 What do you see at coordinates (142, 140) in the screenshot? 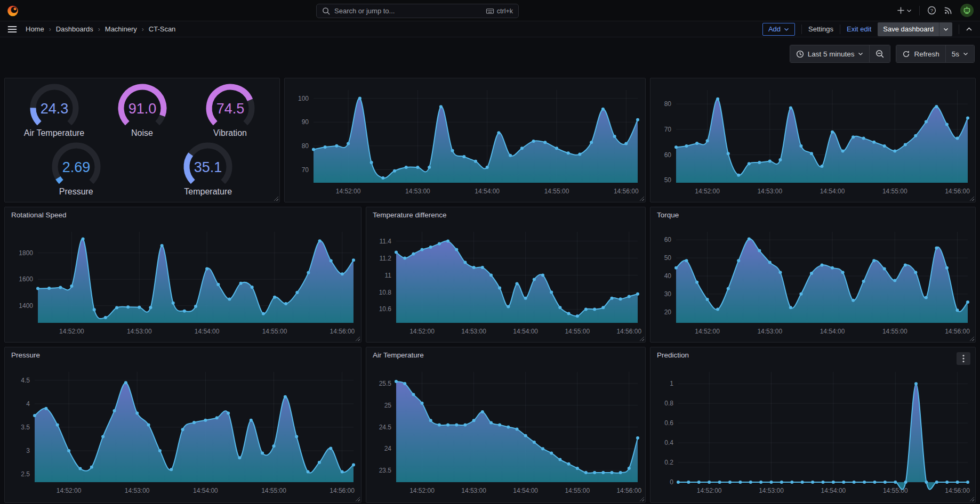
I see `panel-gauges: 24.3Air Temperature91.0Noise74.5Vibratio…` at bounding box center [142, 140].